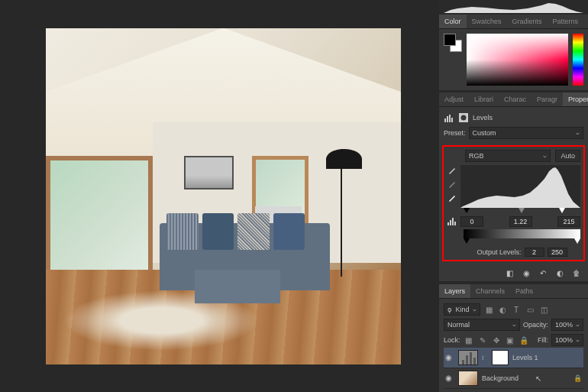 The height and width of the screenshot is (392, 588). Describe the element at coordinates (510, 340) in the screenshot. I see `lock-artboard-icon: ▣` at that location.